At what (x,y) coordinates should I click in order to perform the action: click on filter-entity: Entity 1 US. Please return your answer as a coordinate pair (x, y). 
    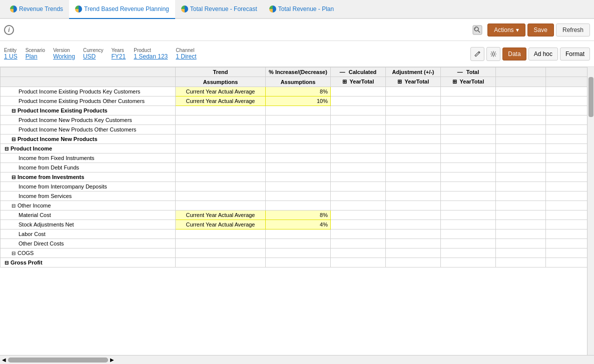
    Looking at the image, I should click on (11, 54).